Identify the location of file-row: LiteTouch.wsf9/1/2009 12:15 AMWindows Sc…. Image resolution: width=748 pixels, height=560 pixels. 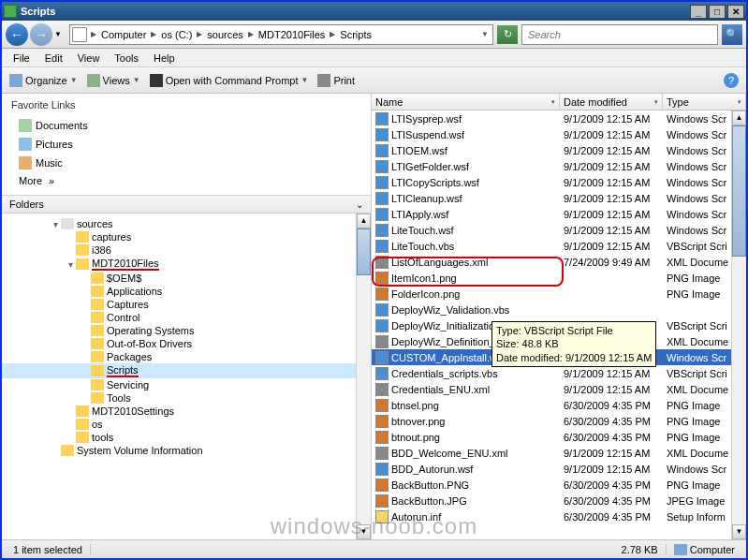
(559, 230).